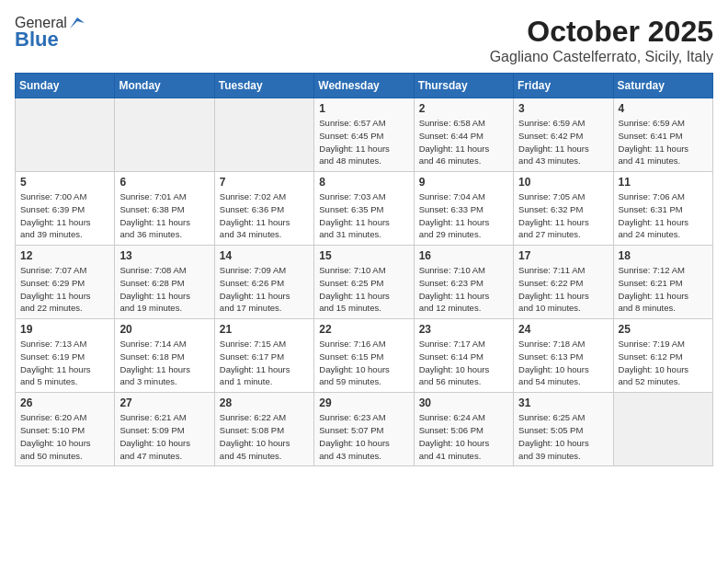 This screenshot has width=728, height=563. Describe the element at coordinates (563, 436) in the screenshot. I see `day-info: Sunrise: 6:25 AMSunset: 5:05 PMDaylight:…` at that location.